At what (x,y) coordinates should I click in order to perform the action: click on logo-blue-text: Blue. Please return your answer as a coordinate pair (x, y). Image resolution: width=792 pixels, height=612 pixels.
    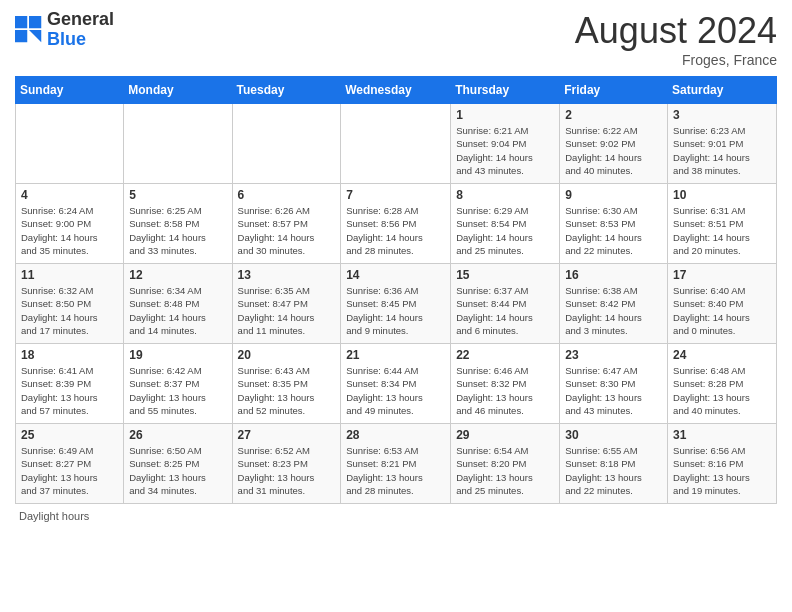
    Looking at the image, I should click on (66, 39).